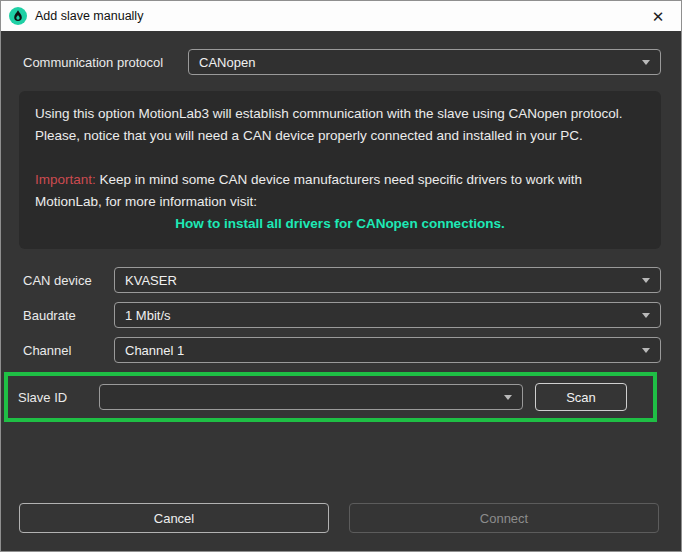 The image size is (682, 552). Describe the element at coordinates (339, 518) in the screenshot. I see `footer: Cancel Connect` at that location.